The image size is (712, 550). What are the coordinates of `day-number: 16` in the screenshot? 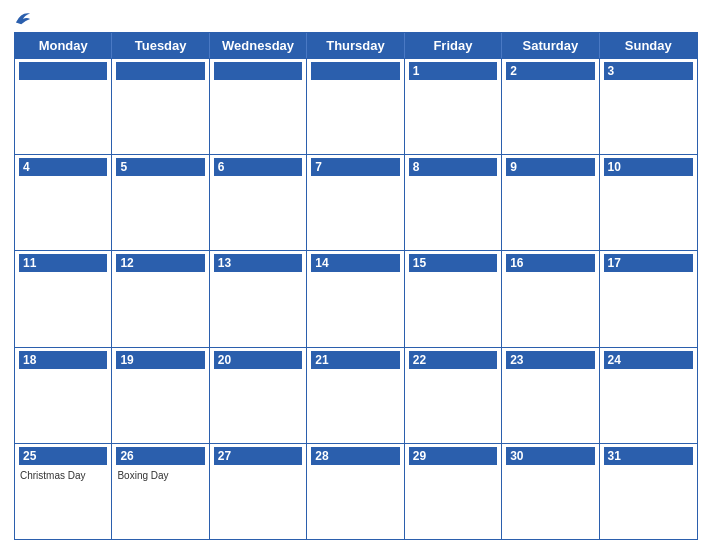 It's located at (516, 263).